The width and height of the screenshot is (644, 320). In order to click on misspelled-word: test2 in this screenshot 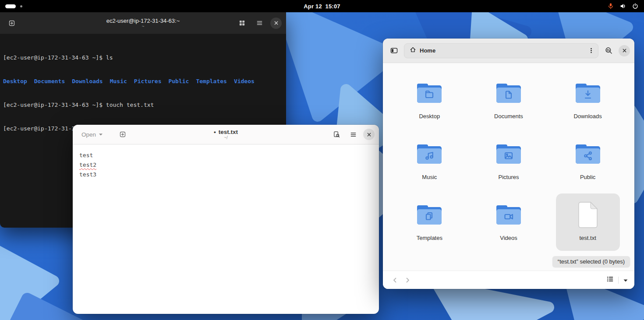, I will do `click(88, 165)`.